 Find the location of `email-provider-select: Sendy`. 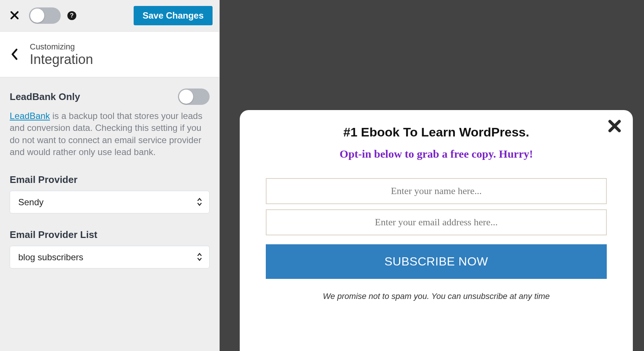

email-provider-select: Sendy is located at coordinates (109, 202).